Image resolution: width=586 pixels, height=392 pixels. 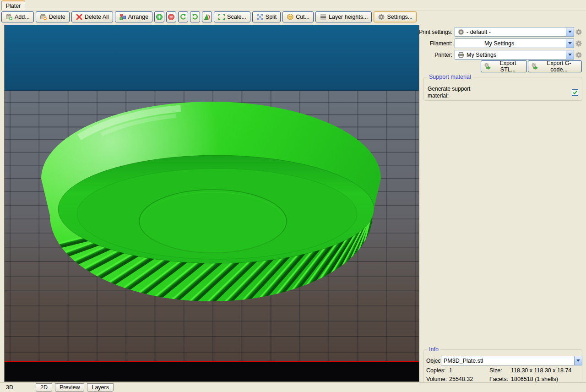 What do you see at coordinates (79, 17) in the screenshot?
I see `delete-all-icon` at bounding box center [79, 17].